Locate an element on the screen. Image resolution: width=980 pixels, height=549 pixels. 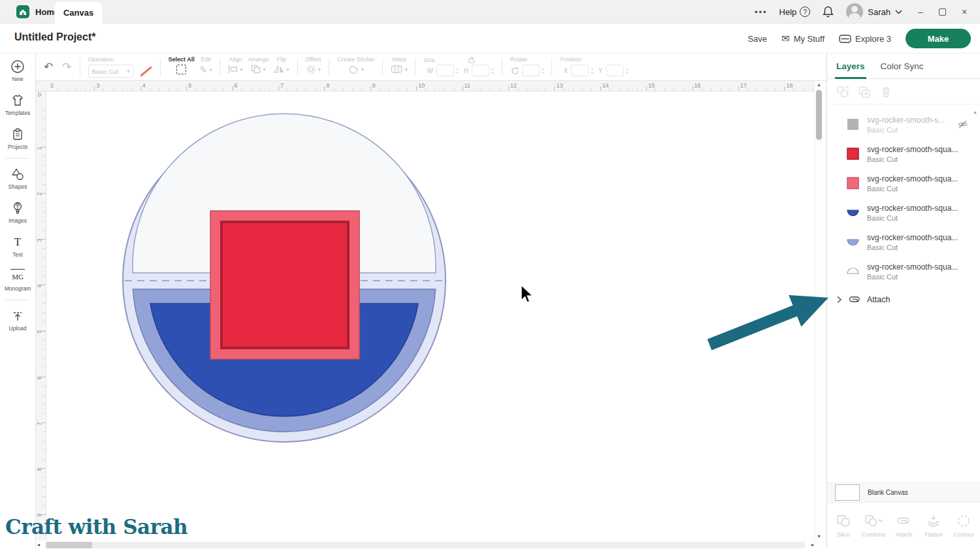
redo-button: ↷ is located at coordinates (67, 67).